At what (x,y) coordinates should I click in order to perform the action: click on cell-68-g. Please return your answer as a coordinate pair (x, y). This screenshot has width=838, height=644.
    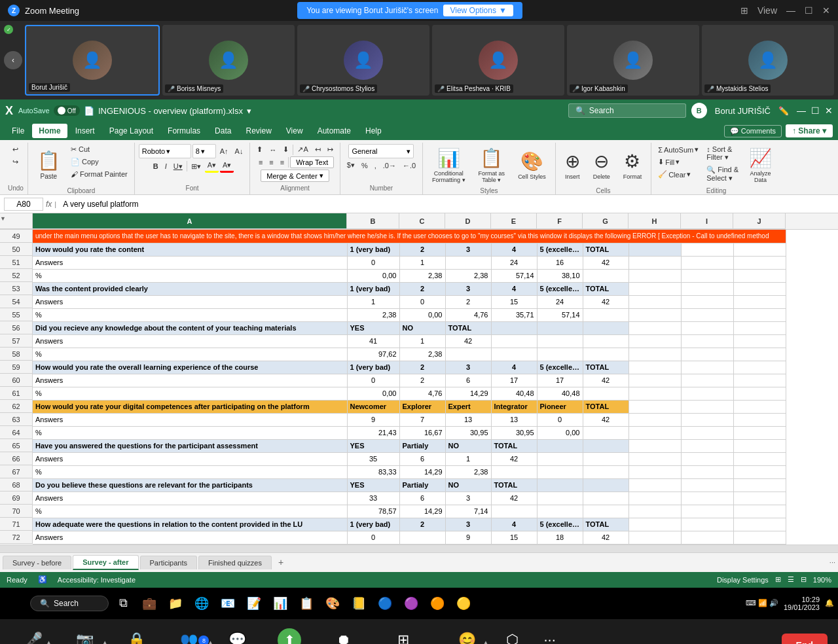
    Looking at the image, I should click on (606, 485).